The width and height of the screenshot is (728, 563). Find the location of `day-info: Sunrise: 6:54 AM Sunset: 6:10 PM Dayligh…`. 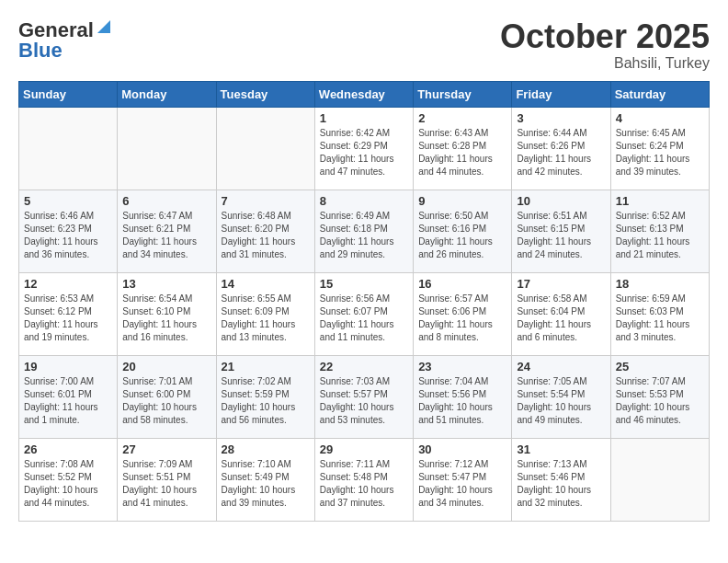

day-info: Sunrise: 6:54 AM Sunset: 6:10 PM Dayligh… is located at coordinates (166, 318).